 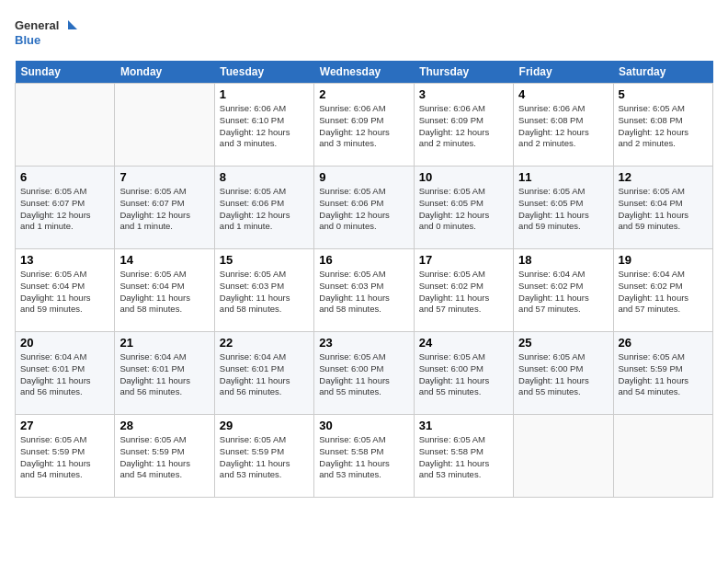 I want to click on day-number: 29, so click(x=265, y=425).